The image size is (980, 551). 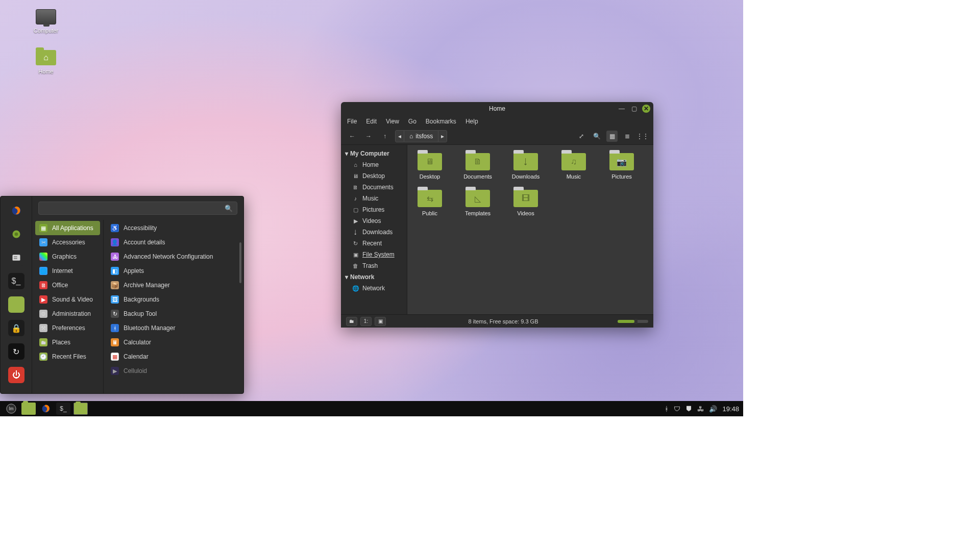 What do you see at coordinates (374, 288) in the screenshot?
I see `sidebar-item-network: 🌐Network` at bounding box center [374, 288].